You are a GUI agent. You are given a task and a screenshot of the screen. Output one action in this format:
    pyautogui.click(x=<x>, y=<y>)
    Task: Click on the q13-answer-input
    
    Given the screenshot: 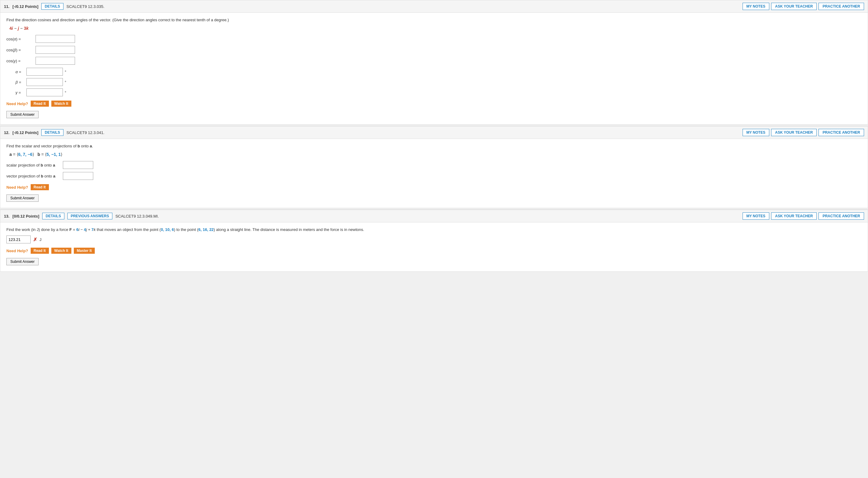 What is the action you would take?
    pyautogui.click(x=19, y=239)
    